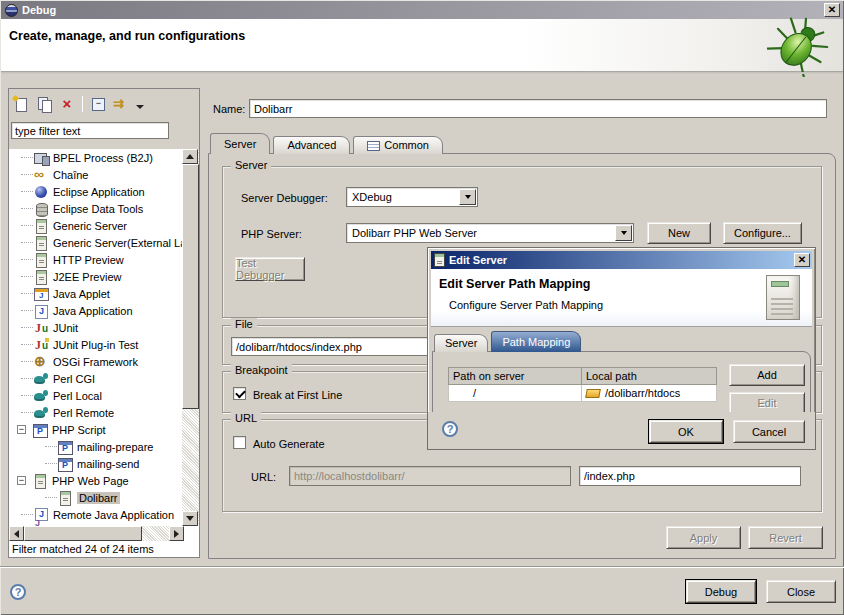 The height and width of the screenshot is (615, 844). What do you see at coordinates (801, 592) in the screenshot?
I see `close-button: Close` at bounding box center [801, 592].